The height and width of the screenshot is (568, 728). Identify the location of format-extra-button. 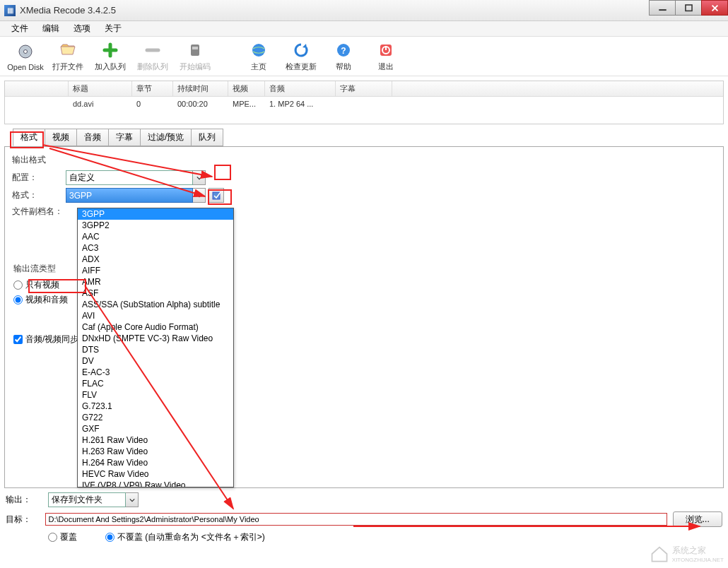
(216, 195).